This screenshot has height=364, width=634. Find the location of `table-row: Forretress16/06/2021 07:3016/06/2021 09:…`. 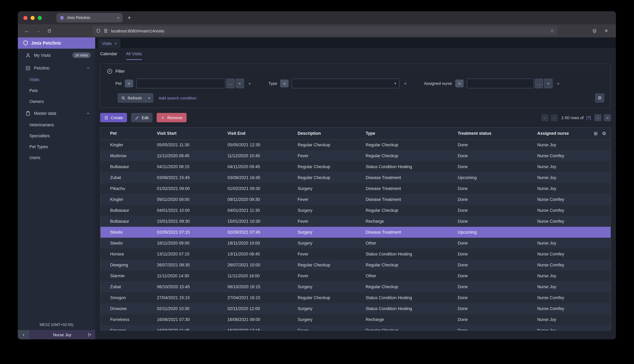

table-row: Forretress16/06/2021 07:3016/06/2021 09:… is located at coordinates (356, 320).